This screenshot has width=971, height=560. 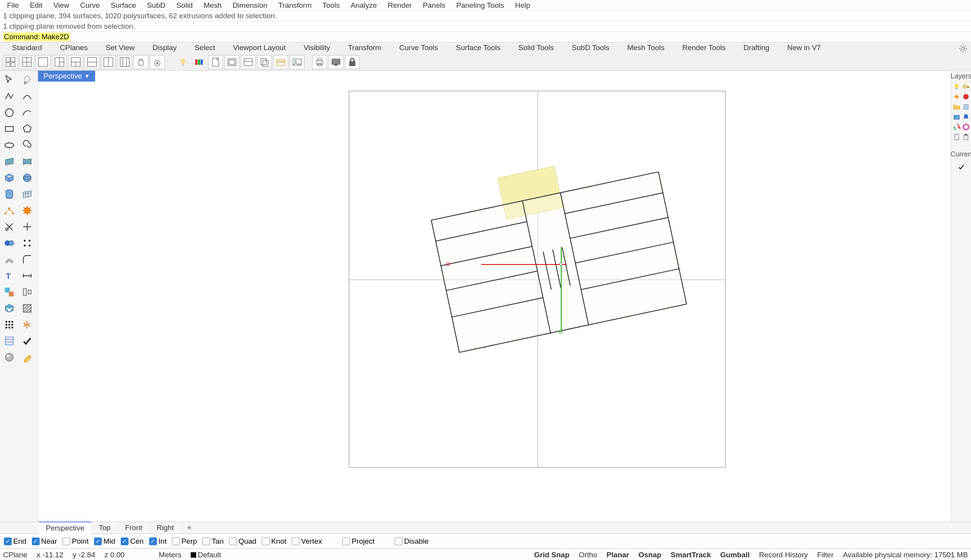 What do you see at coordinates (479, 47) in the screenshot?
I see `tab-surface-tools: Surface Tools` at bounding box center [479, 47].